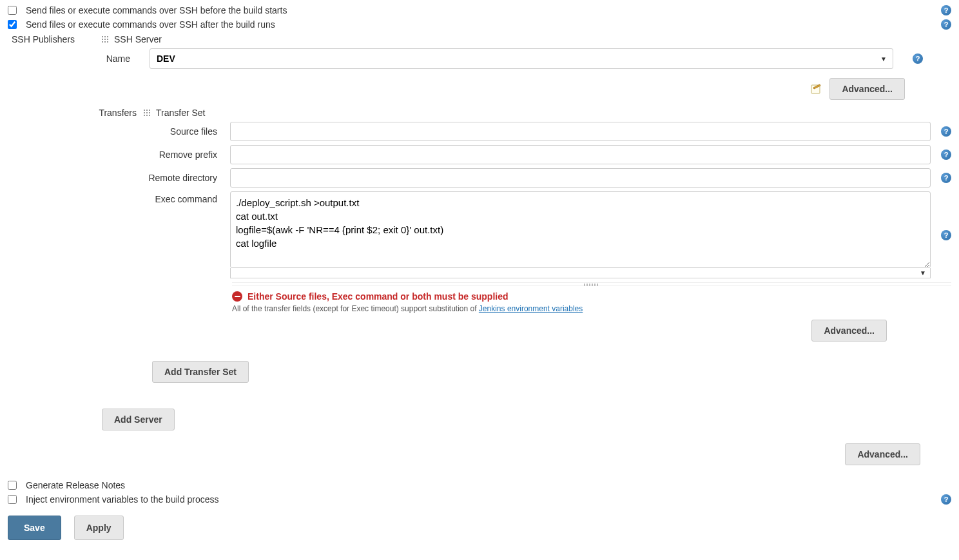 This screenshot has height=560, width=959. I want to click on remote-directory-label: Remote directory, so click(116, 178).